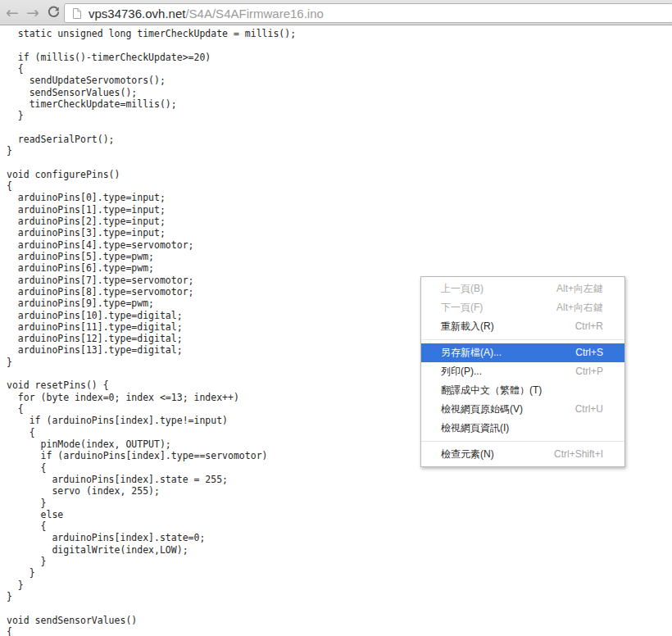 The width and height of the screenshot is (672, 636). I want to click on menu-item-forward: 下一頁(F) Alt+向右鍵, so click(523, 308).